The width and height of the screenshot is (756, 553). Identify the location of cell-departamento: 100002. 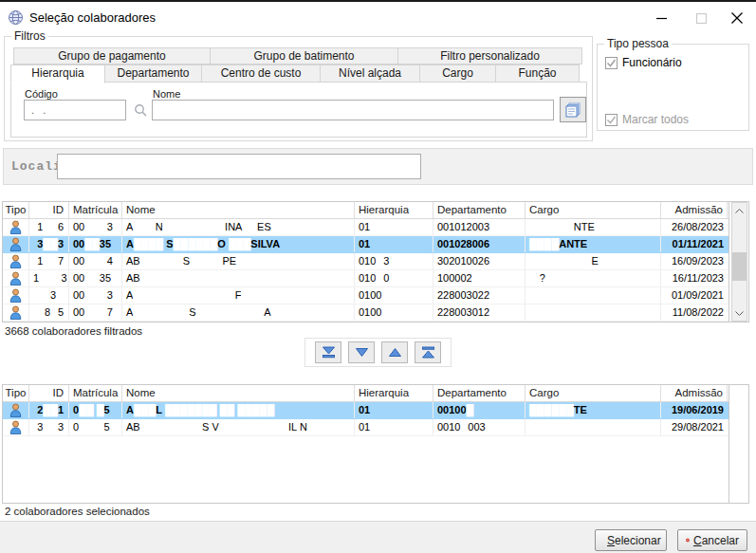
(480, 279).